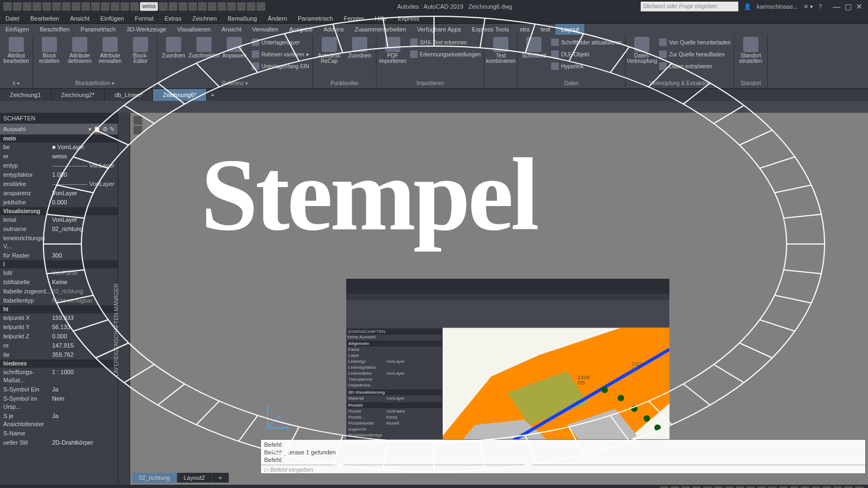 The height and width of the screenshot is (488, 868). What do you see at coordinates (112, 18) in the screenshot?
I see `menu-item: Einfügen` at bounding box center [112, 18].